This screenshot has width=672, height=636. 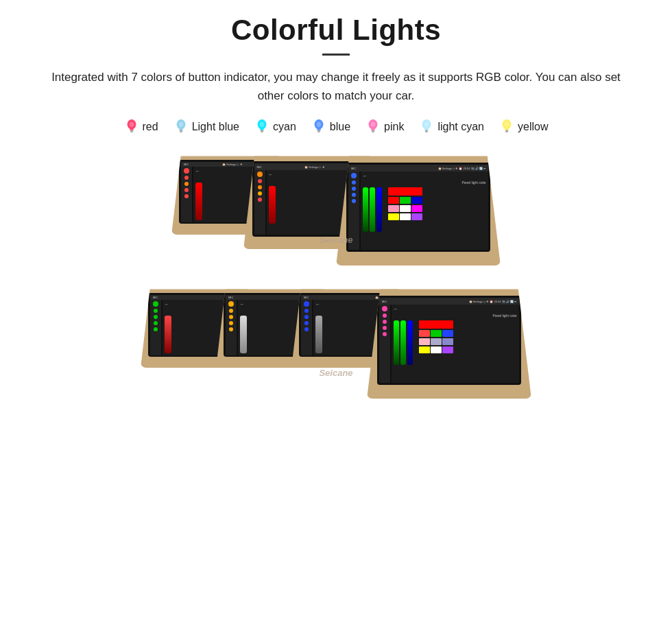 I want to click on fan-group-1: MIC 🏠 Settings ◇ ❖, so click(x=336, y=211).